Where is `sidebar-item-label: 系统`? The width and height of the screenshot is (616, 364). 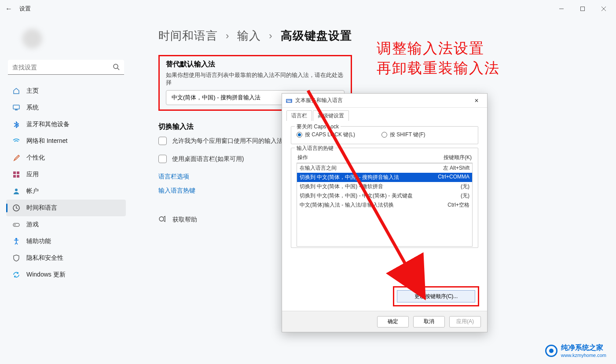
sidebar-item-label: 系统 is located at coordinates (33, 108).